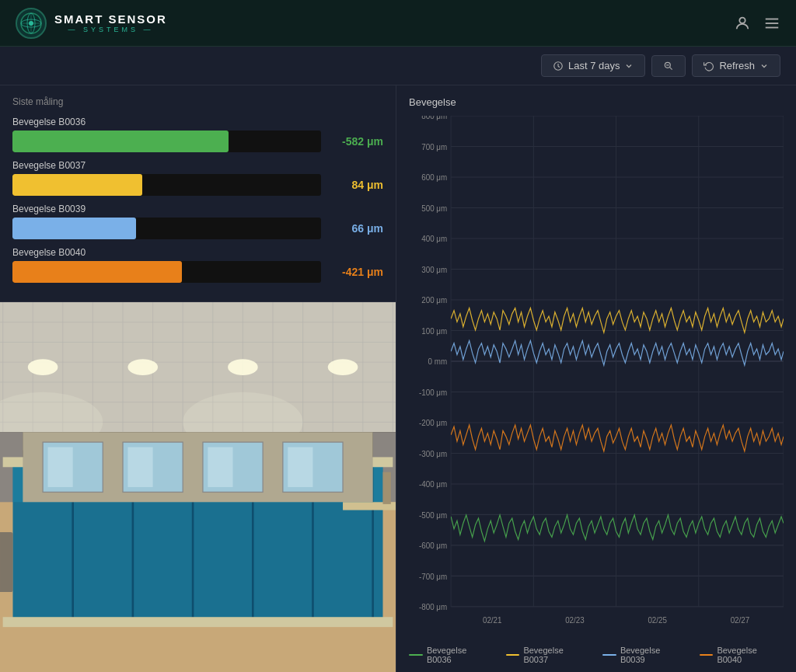 Image resolution: width=796 pixels, height=672 pixels. I want to click on app-subtitle: — SYSTEMS —, so click(110, 30).